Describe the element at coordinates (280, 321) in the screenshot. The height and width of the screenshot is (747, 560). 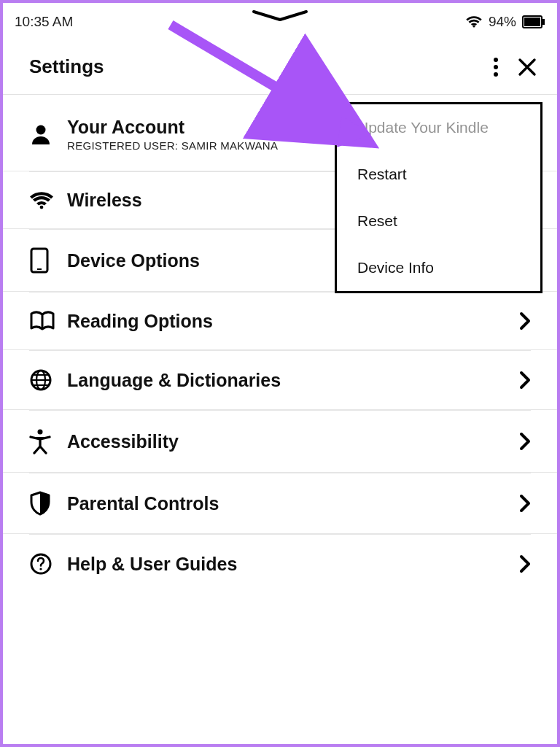
I see `row-reading-options: Reading Options` at that location.